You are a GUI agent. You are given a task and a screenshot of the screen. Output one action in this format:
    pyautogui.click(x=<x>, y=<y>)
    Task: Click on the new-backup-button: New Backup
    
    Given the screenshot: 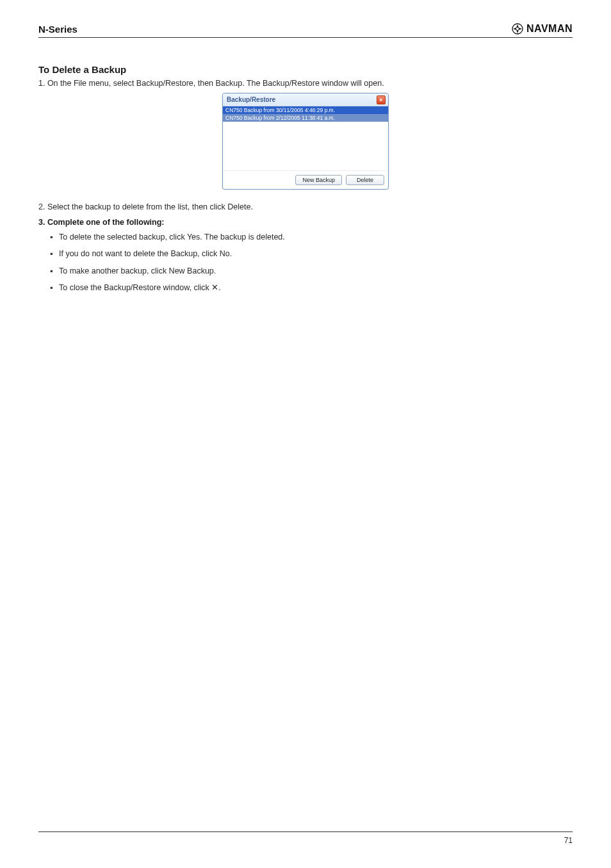 What is the action you would take?
    pyautogui.click(x=319, y=180)
    